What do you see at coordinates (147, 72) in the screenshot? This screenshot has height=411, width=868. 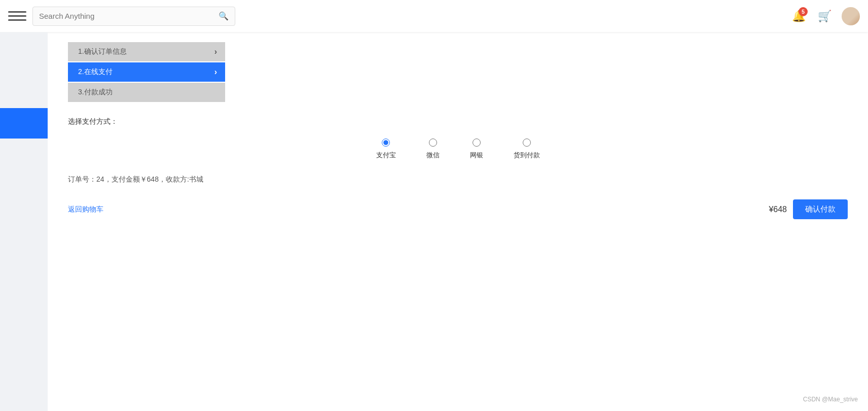 I see `step-2: 2.在线支付 ›` at bounding box center [147, 72].